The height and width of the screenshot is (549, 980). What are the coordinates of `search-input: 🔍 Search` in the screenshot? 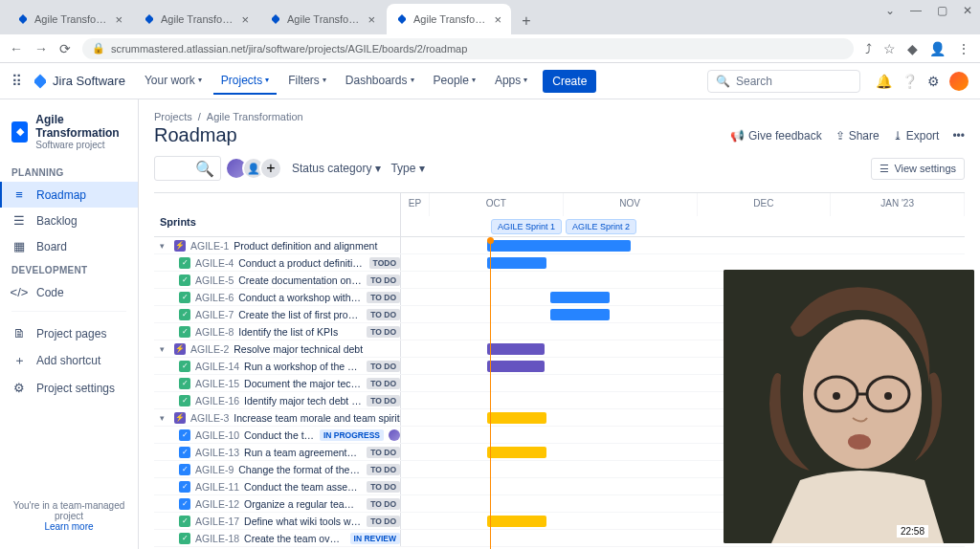 It's located at (784, 81).